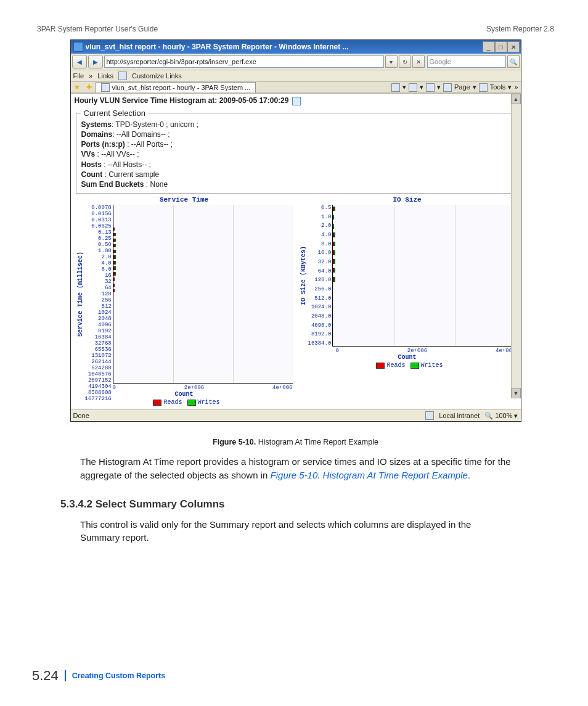 The image size is (588, 706). Describe the element at coordinates (181, 62) in the screenshot. I see `url-text: http://sysreporter/cgi-bin/3par-rpts/ins…` at that location.